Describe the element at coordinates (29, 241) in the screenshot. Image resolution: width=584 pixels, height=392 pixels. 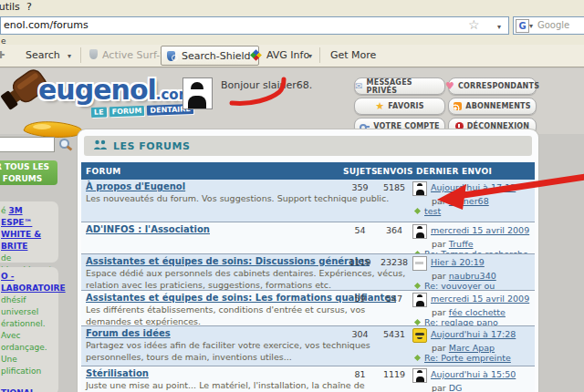
I see `ad-line: WHITE & BRITE` at that location.